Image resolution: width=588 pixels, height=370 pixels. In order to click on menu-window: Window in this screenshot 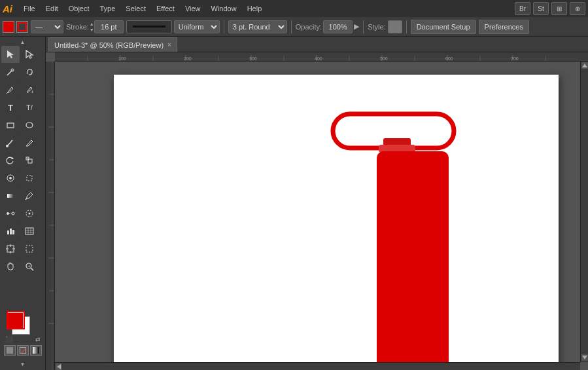, I will do `click(224, 9)`.